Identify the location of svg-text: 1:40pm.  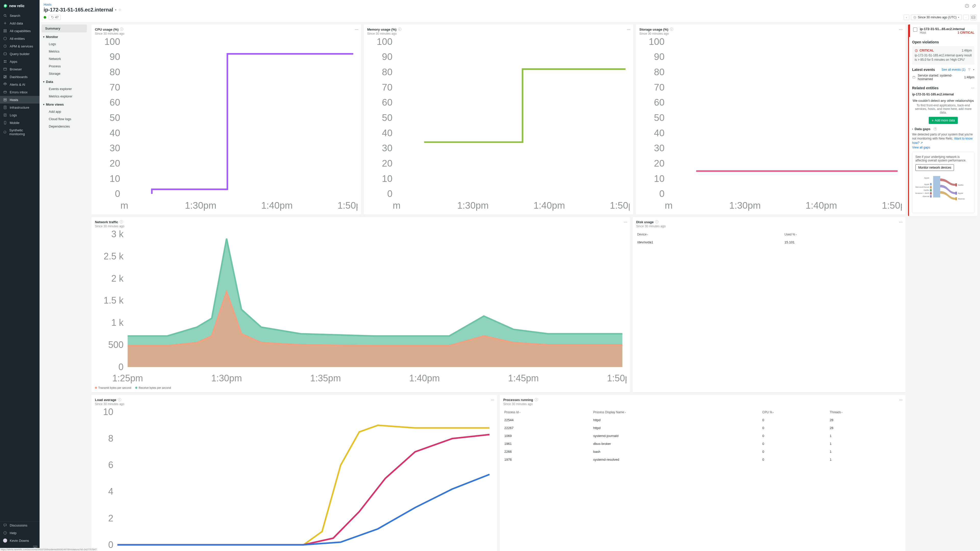
(549, 205).